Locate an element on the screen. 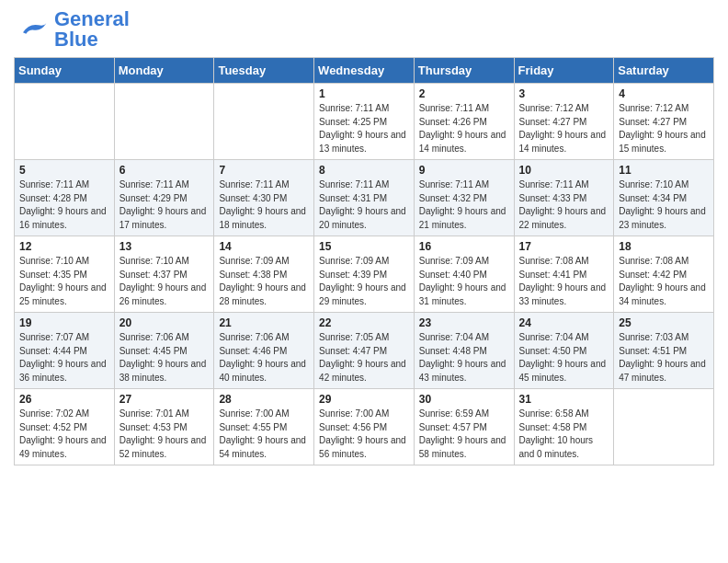 This screenshot has width=728, height=563. day-detail: Sunrise: 7:05 AM Sunset: 4:47 PM Dayligh… is located at coordinates (364, 358).